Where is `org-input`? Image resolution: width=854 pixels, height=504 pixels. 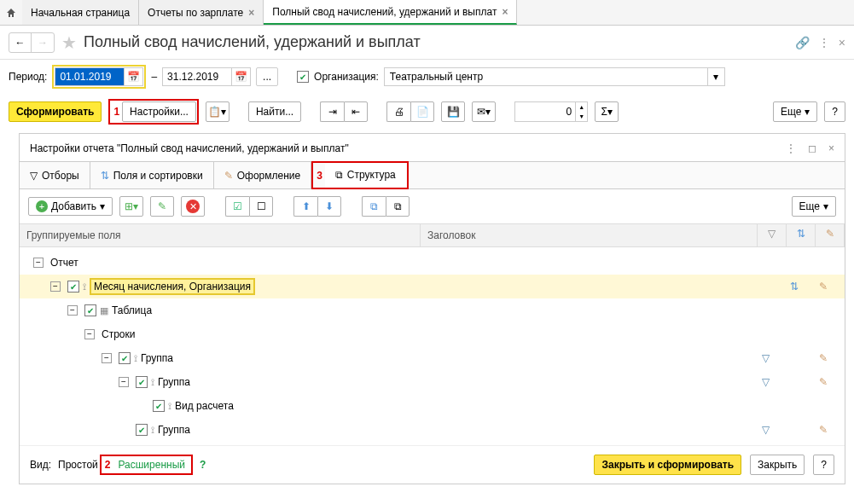 org-input is located at coordinates (546, 77).